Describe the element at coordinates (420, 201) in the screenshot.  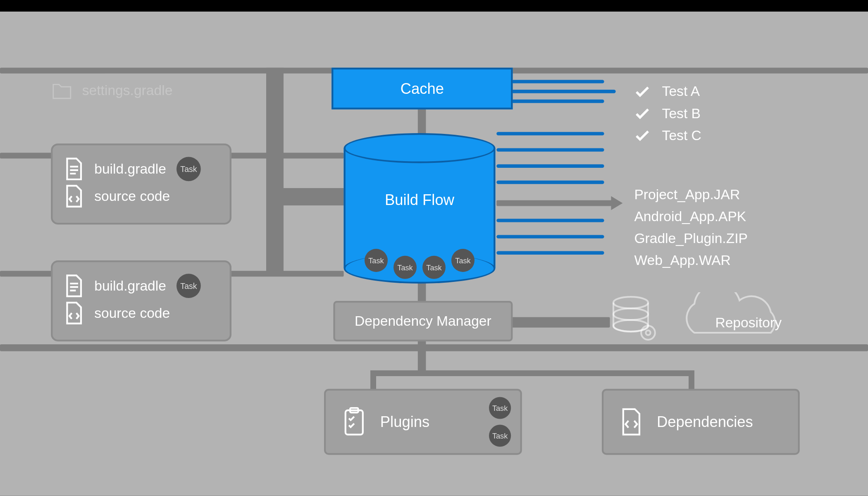
I see `build-flow-cylinder: Build Flow Task Task Task Task` at that location.